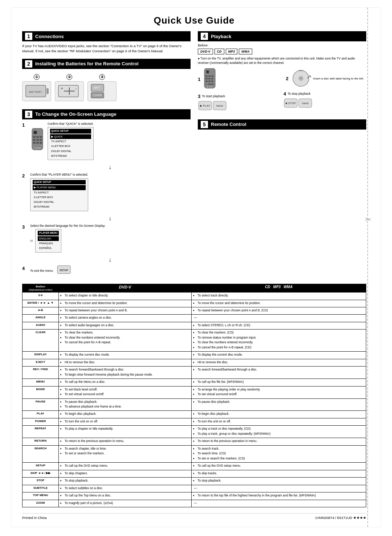 The width and height of the screenshot is (392, 536). I want to click on table-row: MENUTo call up the Menu on a disc.To cal…, so click(195, 382).